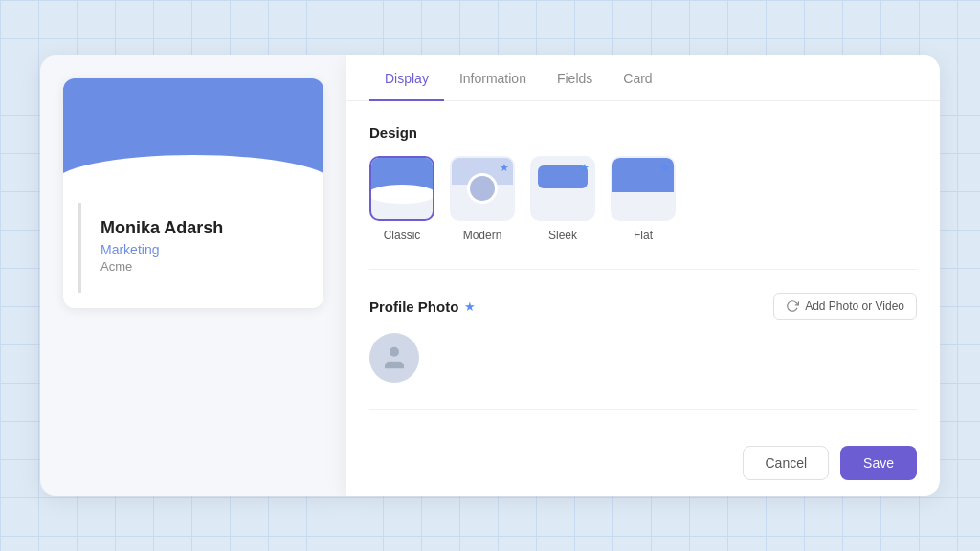 This screenshot has height=551, width=980. What do you see at coordinates (482, 199) in the screenshot?
I see `design-option-modern: ★ Modern` at bounding box center [482, 199].